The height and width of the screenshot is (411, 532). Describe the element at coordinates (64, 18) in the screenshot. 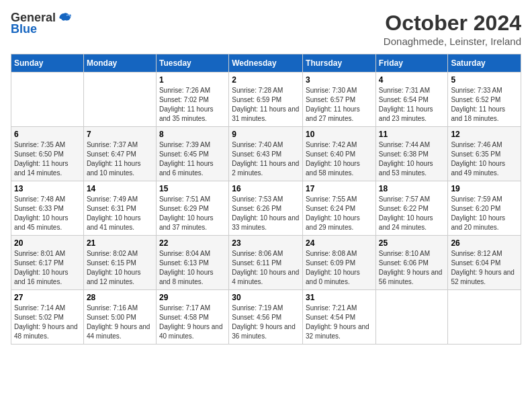

I see `logo-bird-icon` at that location.